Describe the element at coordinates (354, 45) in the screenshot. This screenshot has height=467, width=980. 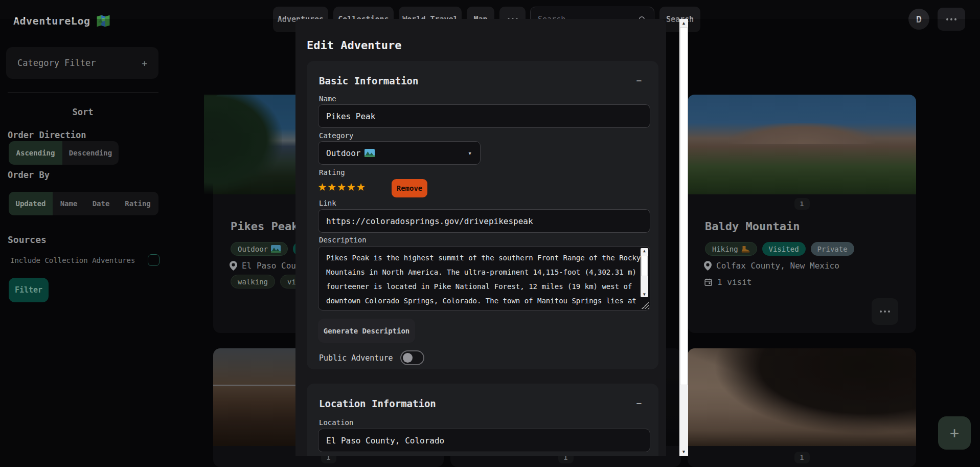
I see `modal-title: Edit Adventure` at that location.